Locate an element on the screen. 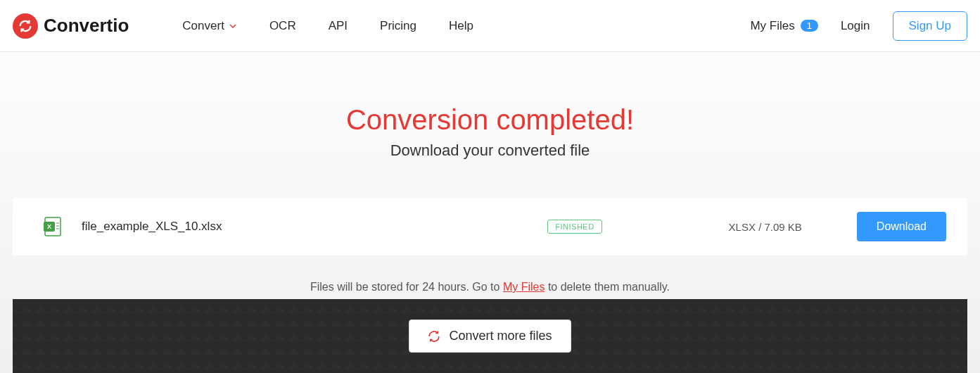 This screenshot has width=980, height=373. xlsx-file-icon: X is located at coordinates (53, 227).